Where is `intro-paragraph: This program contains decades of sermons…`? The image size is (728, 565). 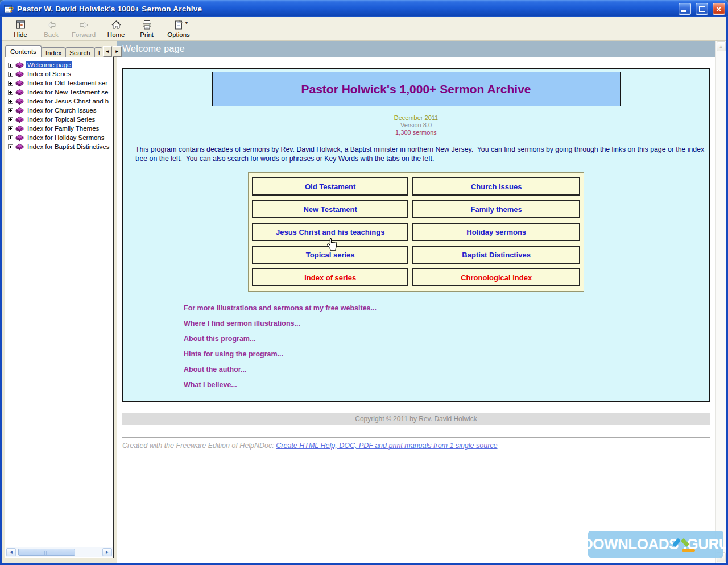 intro-paragraph: This program contains decades of sermons… is located at coordinates (420, 154).